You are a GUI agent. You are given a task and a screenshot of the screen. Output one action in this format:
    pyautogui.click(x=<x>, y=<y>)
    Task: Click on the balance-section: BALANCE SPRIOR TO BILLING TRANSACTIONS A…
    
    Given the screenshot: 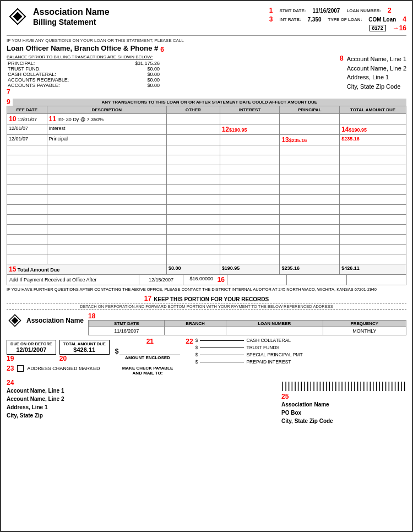 What is the action you would take?
    pyautogui.click(x=206, y=75)
    